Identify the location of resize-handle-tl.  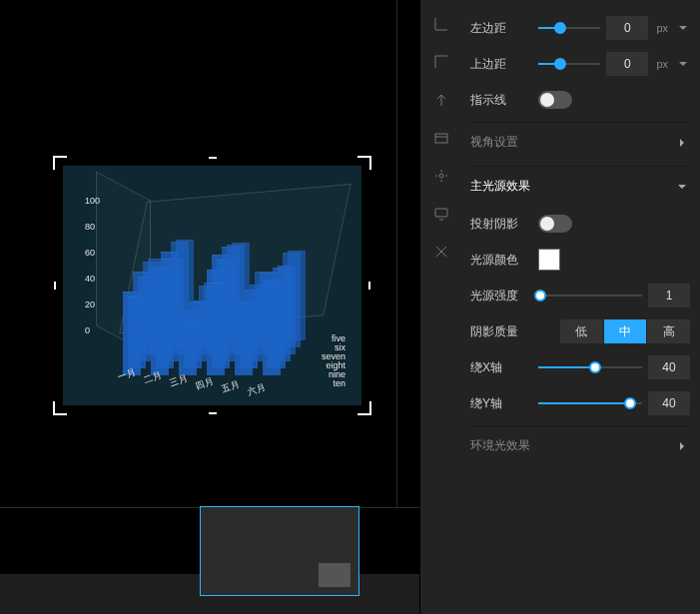
(60, 163).